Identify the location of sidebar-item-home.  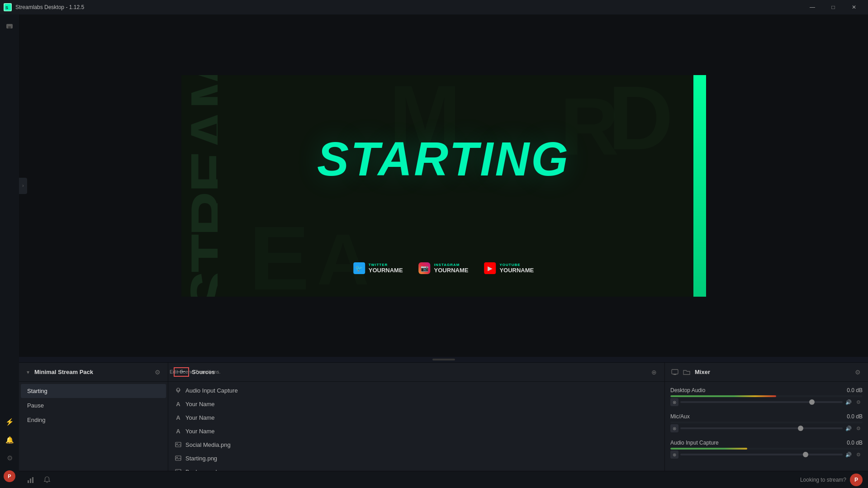
(9, 26).